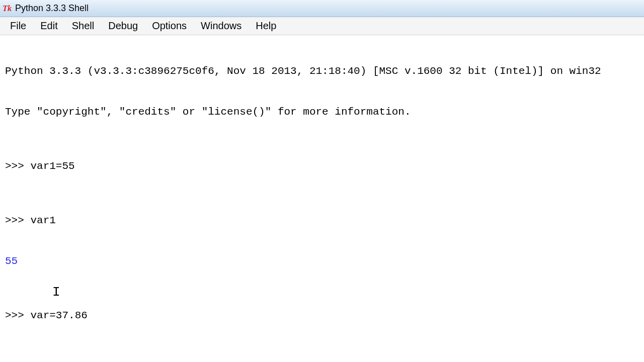 The image size is (644, 362). I want to click on shell-input-line: >>> var1=55, so click(322, 166).